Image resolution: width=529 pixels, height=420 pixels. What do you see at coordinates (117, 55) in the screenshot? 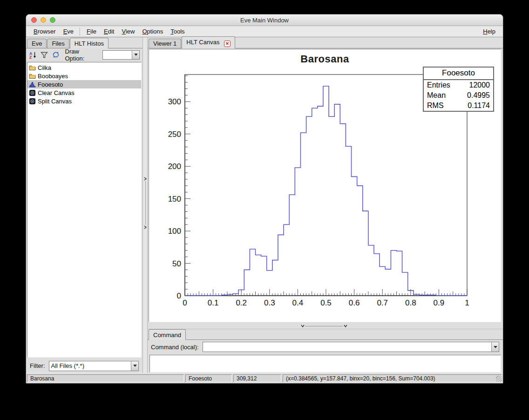
I see `draw-option-value` at bounding box center [117, 55].